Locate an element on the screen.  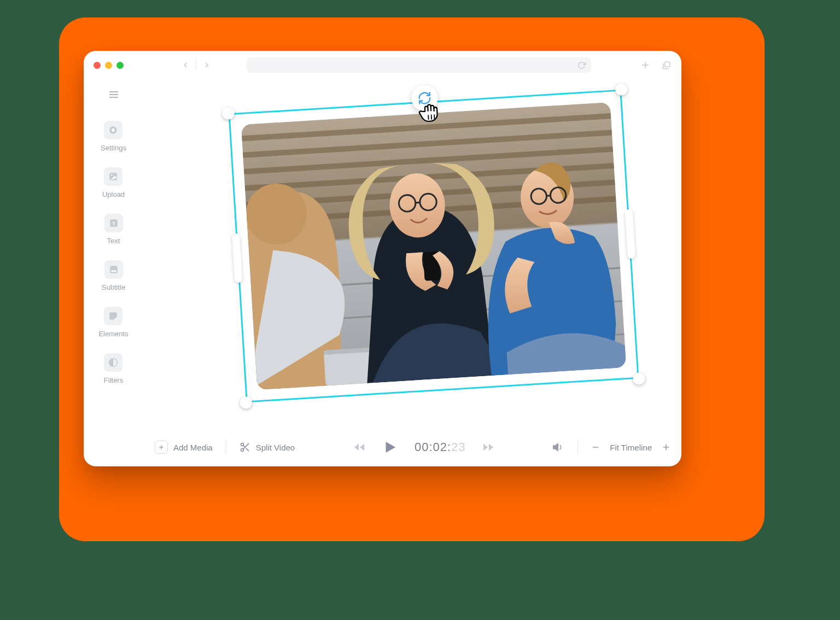
sidebar-item-upload: Upload is located at coordinates (114, 183).